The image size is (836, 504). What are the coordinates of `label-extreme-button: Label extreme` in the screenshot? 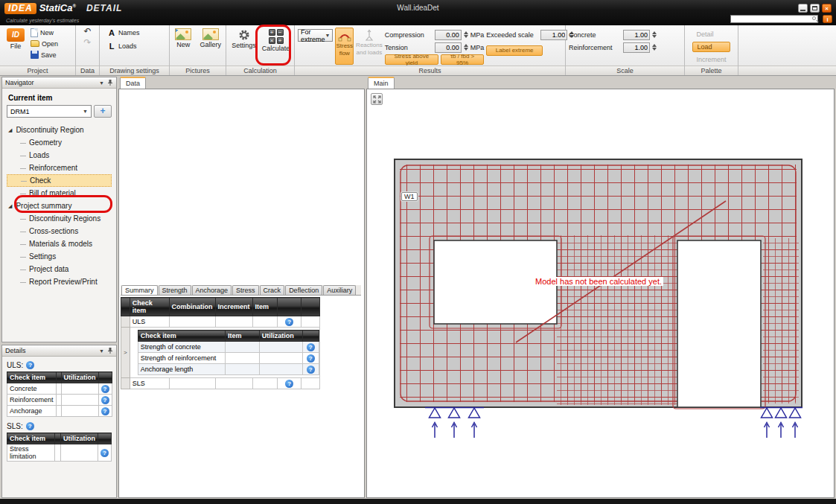 It's located at (514, 51).